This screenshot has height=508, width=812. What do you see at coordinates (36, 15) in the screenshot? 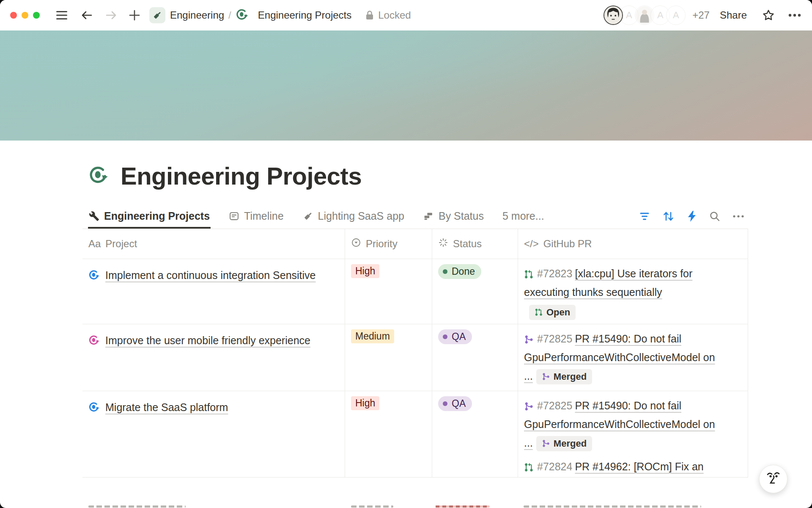
I see `zoom-window-button` at bounding box center [36, 15].